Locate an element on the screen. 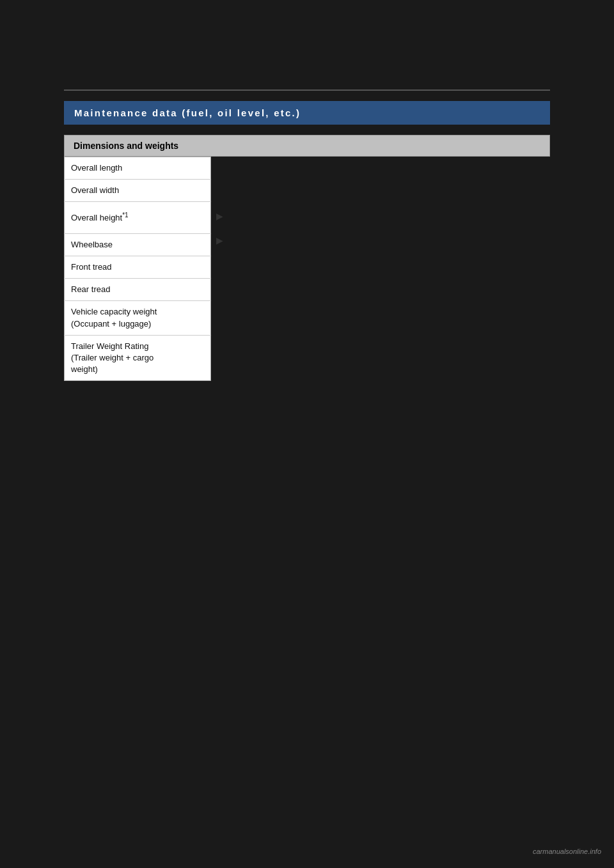 The image size is (614, 868). dimensions-table: Overall length Overall width Overall hei… is located at coordinates (138, 268).